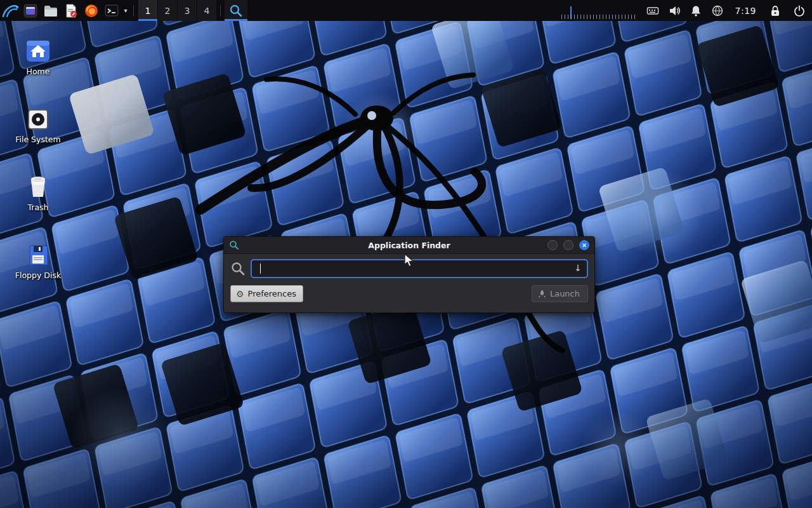 The width and height of the screenshot is (812, 508). I want to click on search-row: ↓, so click(409, 269).